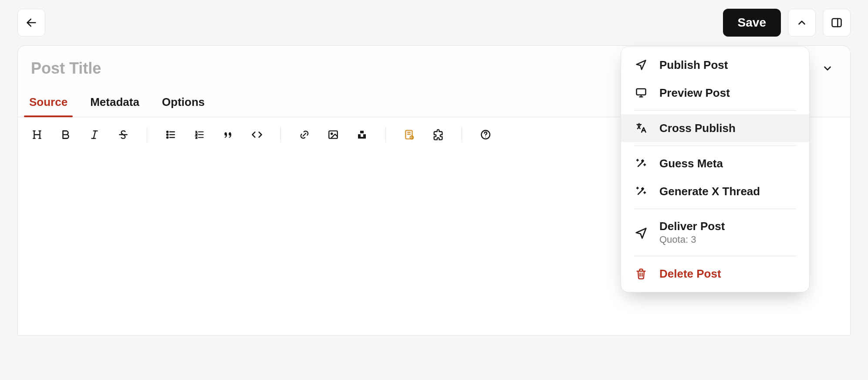 This screenshot has height=380, width=868. I want to click on menu-item-label: Publish Post, so click(693, 65).